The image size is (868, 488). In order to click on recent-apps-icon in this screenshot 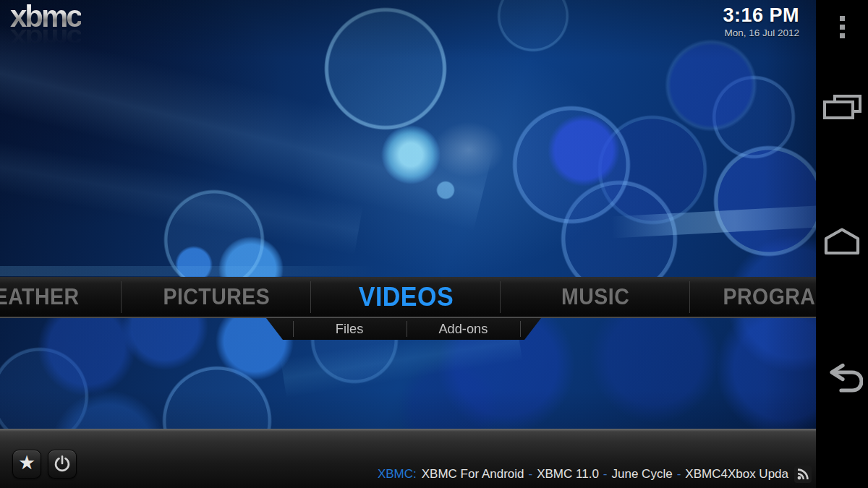, I will do `click(842, 107)`.